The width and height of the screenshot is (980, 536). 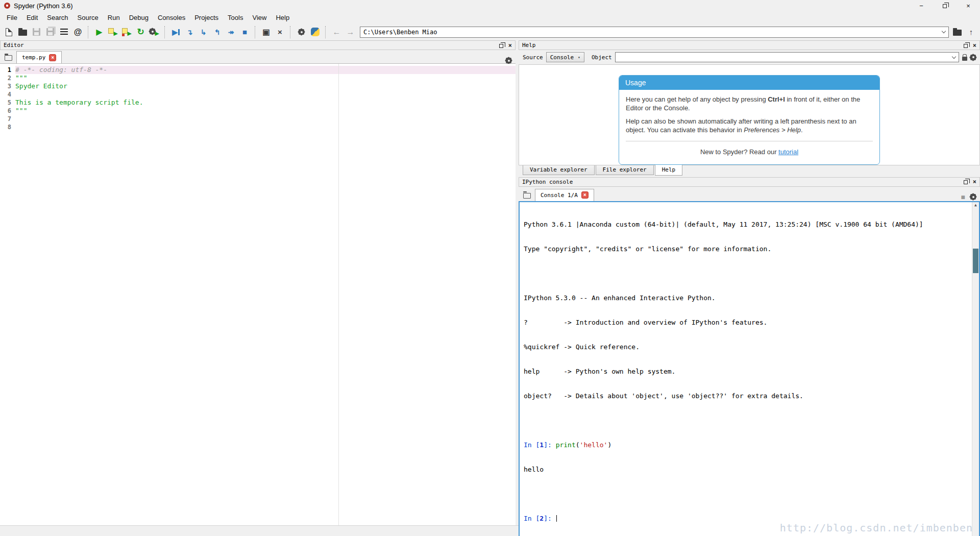 I want to click on line-number: 2, so click(x=8, y=78).